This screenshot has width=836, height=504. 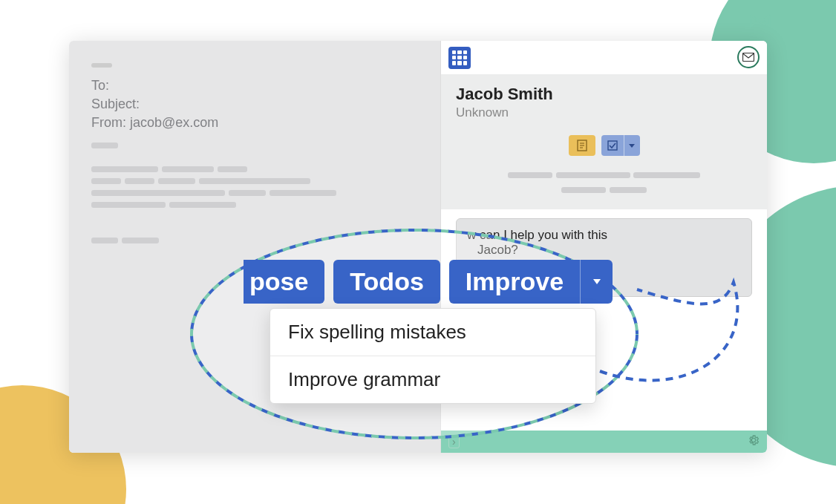 I want to click on subject-label: Subject:, so click(x=116, y=104).